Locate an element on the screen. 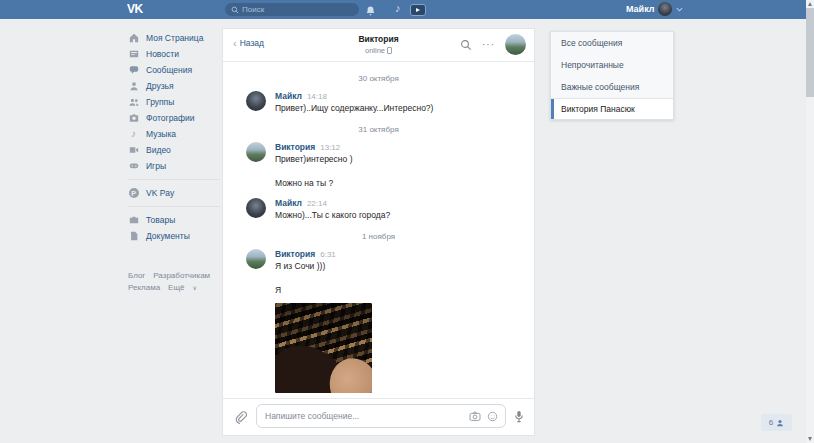 Image resolution: width=814 pixels, height=443 pixels. message-input is located at coordinates (363, 416).